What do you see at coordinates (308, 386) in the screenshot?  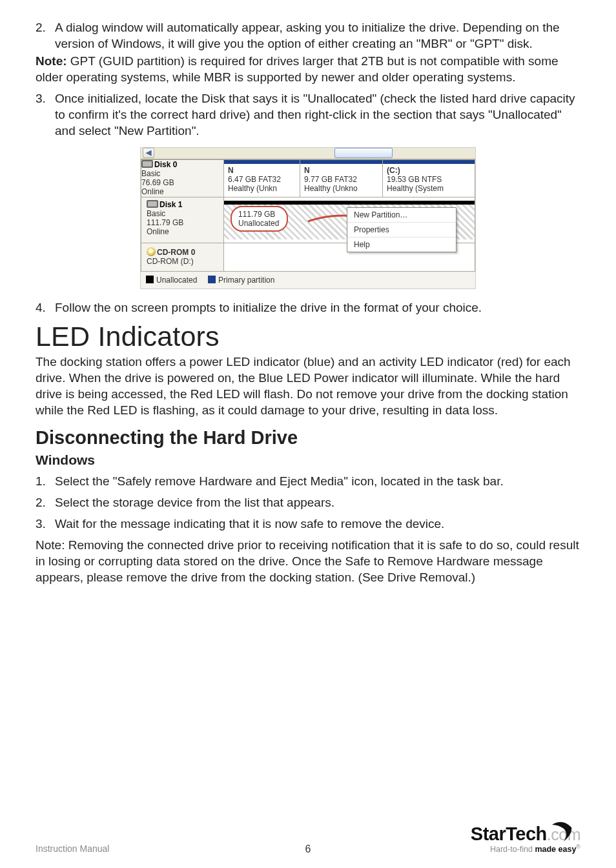 I see `led-paragraph: The docking station offers a power LED i…` at bounding box center [308, 386].